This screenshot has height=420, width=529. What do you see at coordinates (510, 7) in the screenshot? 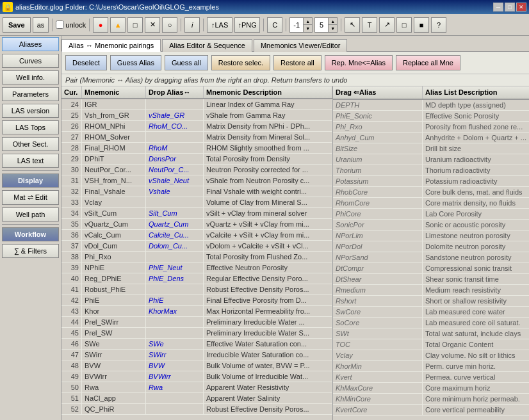
I see `maximize-button: □` at bounding box center [510, 7].